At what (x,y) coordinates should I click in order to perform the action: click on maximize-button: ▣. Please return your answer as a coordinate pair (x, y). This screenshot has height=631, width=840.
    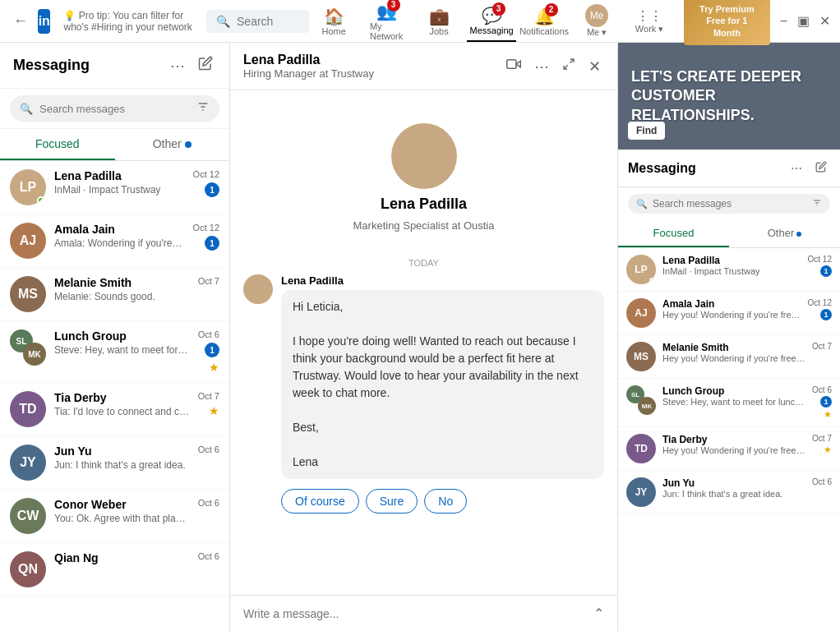
    Looking at the image, I should click on (804, 21).